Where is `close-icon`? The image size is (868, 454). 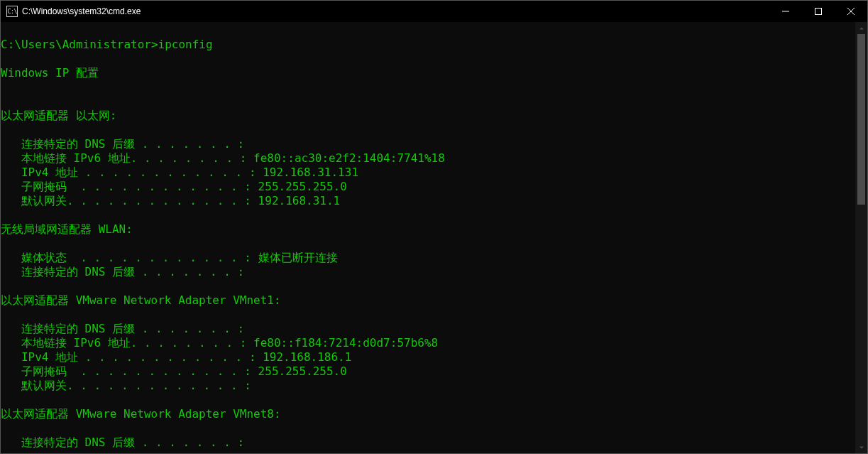 close-icon is located at coordinates (851, 11).